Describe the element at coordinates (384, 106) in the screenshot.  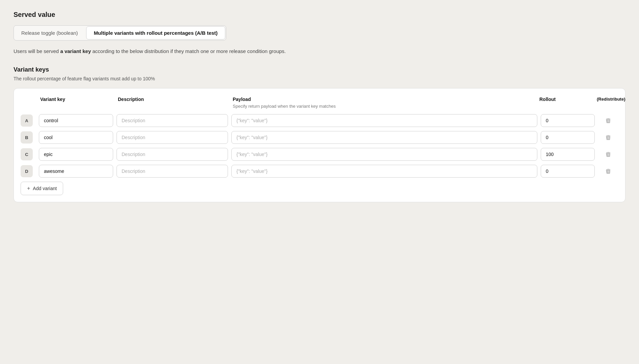
I see `payload-sublabel: Specify return payload when the variant …` at that location.